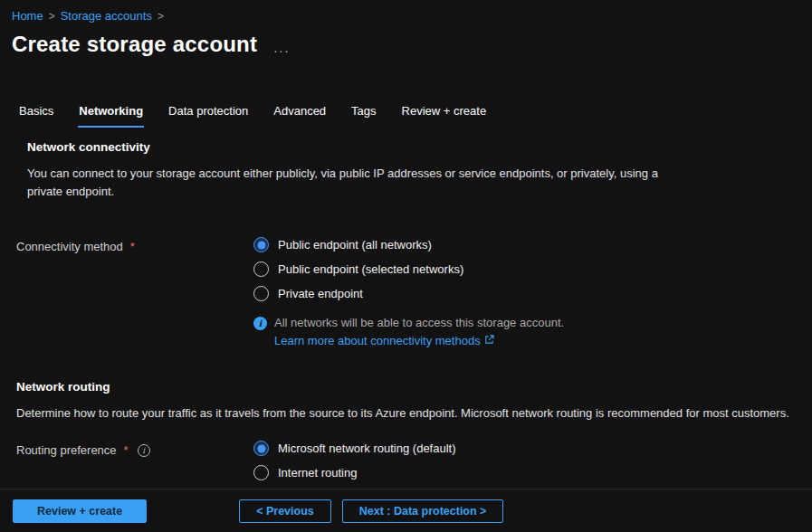  What do you see at coordinates (409, 270) in the screenshot?
I see `radio-public-endpoint-selected-networks: Public endpoint (selected networks)` at bounding box center [409, 270].